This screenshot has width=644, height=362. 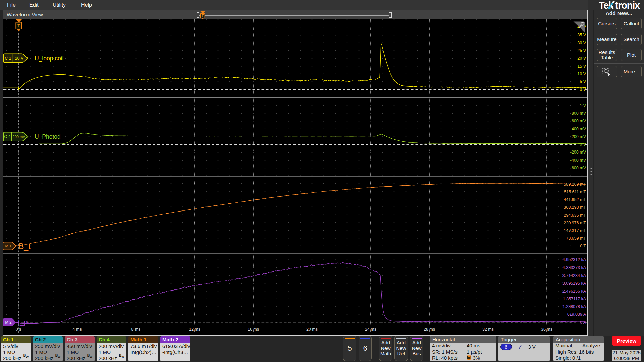 What do you see at coordinates (574, 260) in the screenshot?
I see `svg-text: 4.952312 kA` at bounding box center [574, 260].